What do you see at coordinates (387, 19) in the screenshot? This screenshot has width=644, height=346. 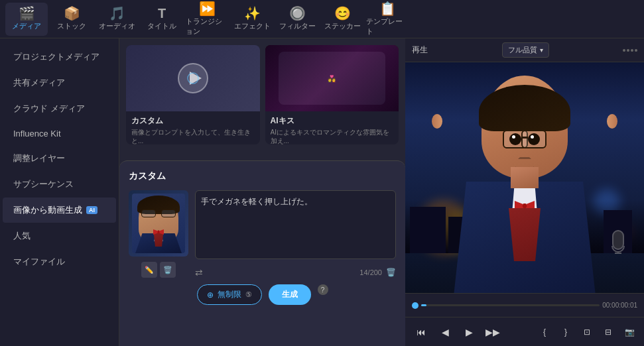 I see `toolbar-template: 📋 テンプレート` at bounding box center [387, 19].